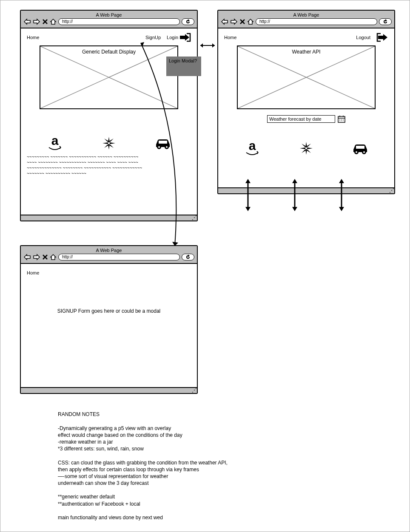 The image size is (410, 532). I want to click on nav-logout-link: Logout, so click(363, 37).